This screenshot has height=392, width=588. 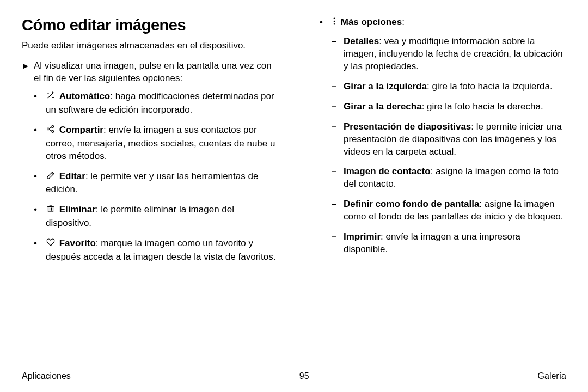 What do you see at coordinates (51, 97) in the screenshot?
I see `auto-enhance-icon` at bounding box center [51, 97].